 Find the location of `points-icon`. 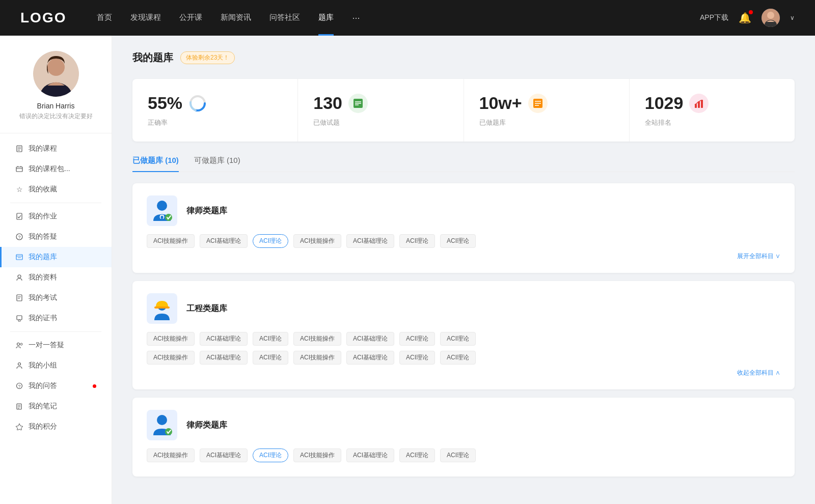

points-icon is located at coordinates (19, 427).